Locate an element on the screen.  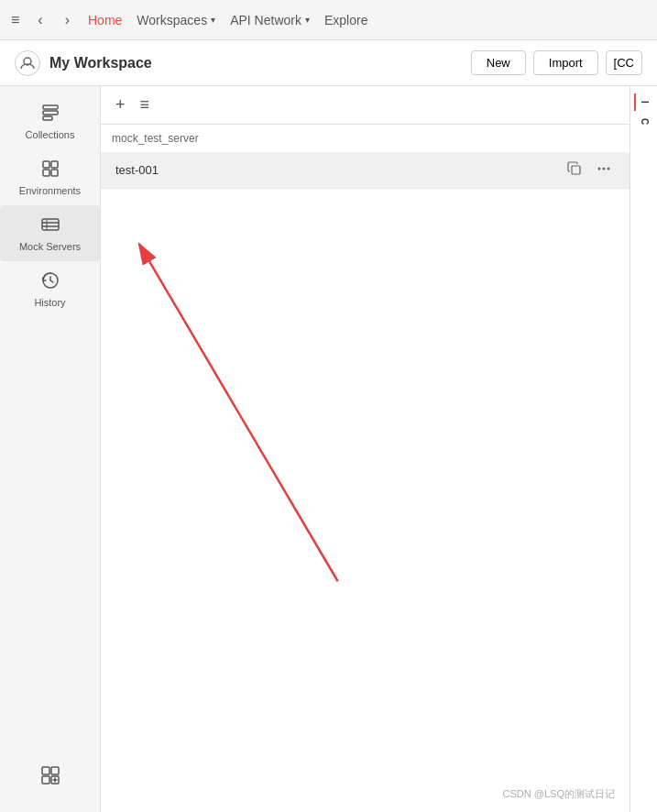
back-button: ‹ is located at coordinates (40, 20).